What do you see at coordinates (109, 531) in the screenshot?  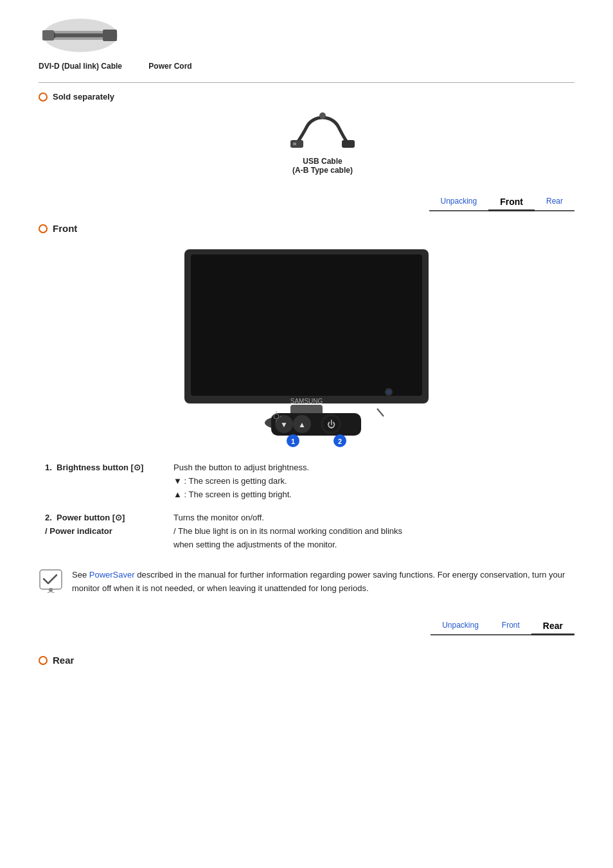 I see `button-2-name: 2. Power button [⊙] / Power indicator` at bounding box center [109, 531].